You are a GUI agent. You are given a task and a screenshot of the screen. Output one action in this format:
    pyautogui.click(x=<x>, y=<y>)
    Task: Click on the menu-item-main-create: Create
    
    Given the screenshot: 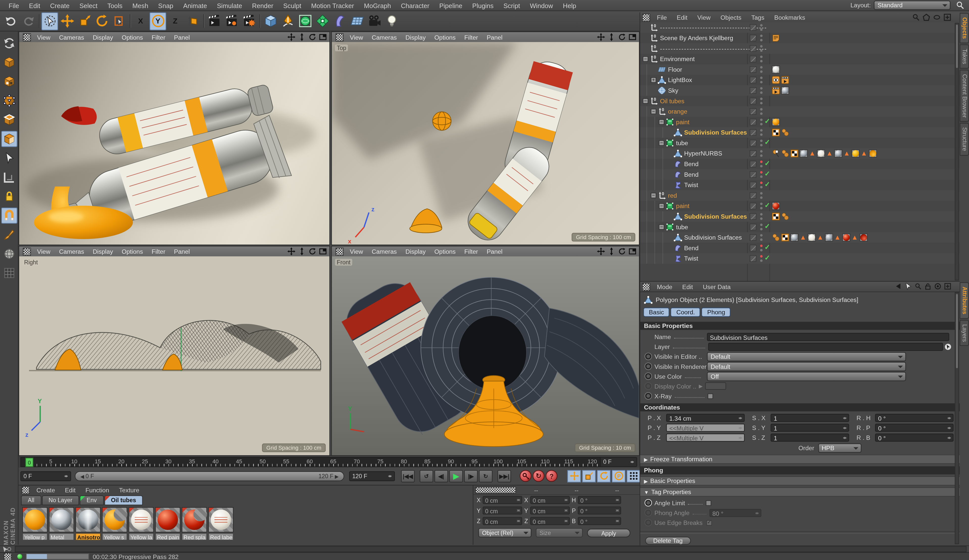 What is the action you would take?
    pyautogui.click(x=60, y=5)
    